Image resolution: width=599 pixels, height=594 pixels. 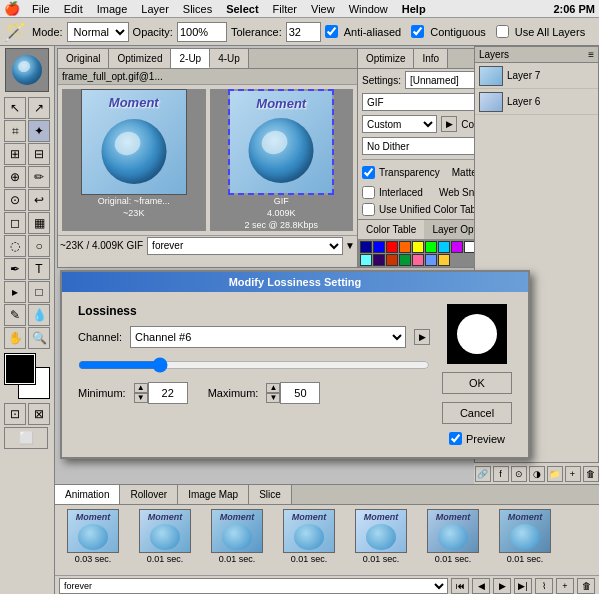 I want to click on maximum-down-btn: ▼, so click(x=273, y=398).